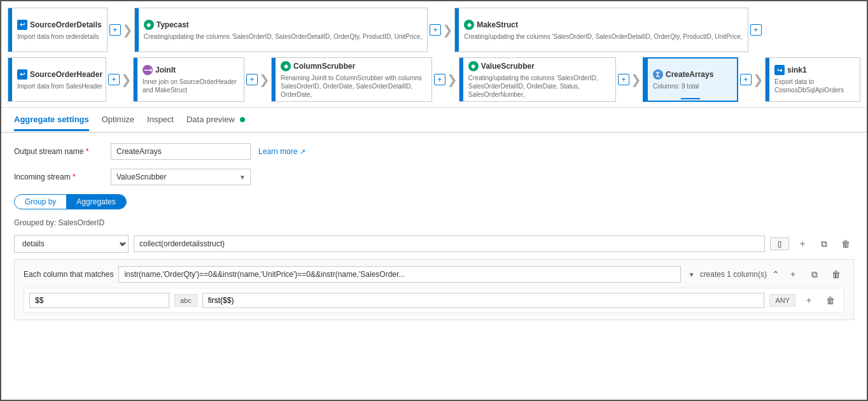 The image size is (868, 401). What do you see at coordinates (783, 300) in the screenshot?
I see `inner-expr-type-badge: ANY` at bounding box center [783, 300].